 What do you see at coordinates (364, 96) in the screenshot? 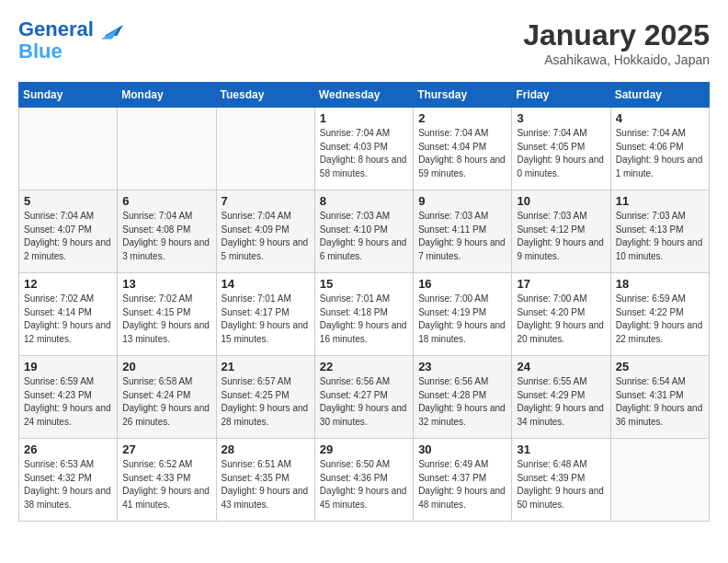
I see `weekday-header-row: SundayMondayTuesdayWednesdayThursdayFrid…` at bounding box center [364, 96].